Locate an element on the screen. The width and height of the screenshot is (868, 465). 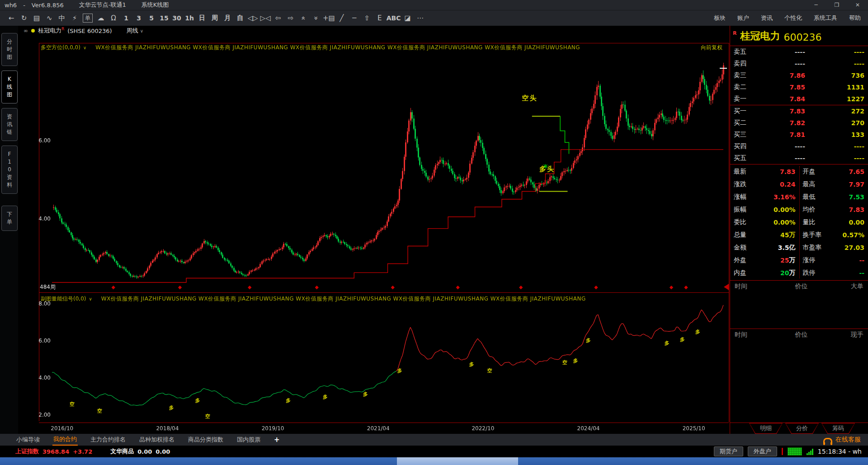
order-book-row: 买五-------- is located at coordinates (799, 158).